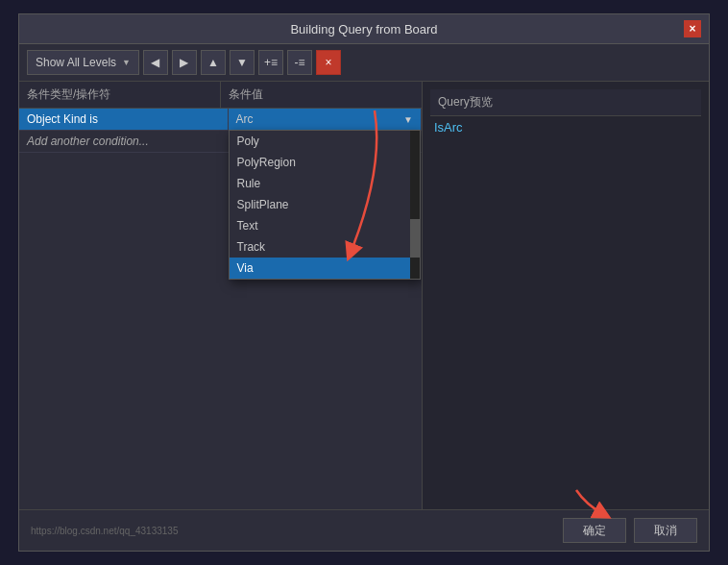  Describe the element at coordinates (408, 119) in the screenshot. I see `dropdown-arrow-icon: ▼` at that location.